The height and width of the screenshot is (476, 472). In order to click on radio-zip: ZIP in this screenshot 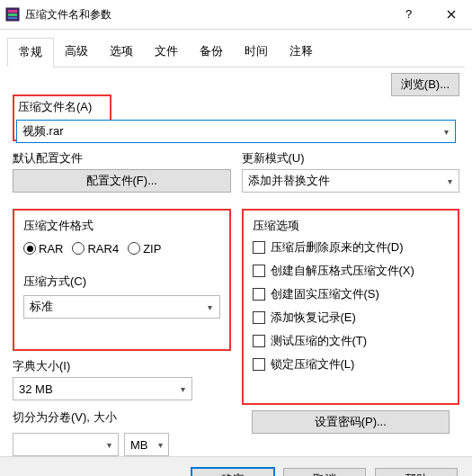, I will do `click(144, 248)`.